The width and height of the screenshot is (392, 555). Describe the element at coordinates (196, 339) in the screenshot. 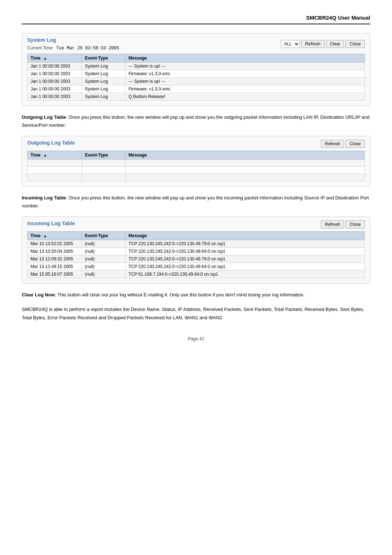

I see `page-number: Page 42` at that location.